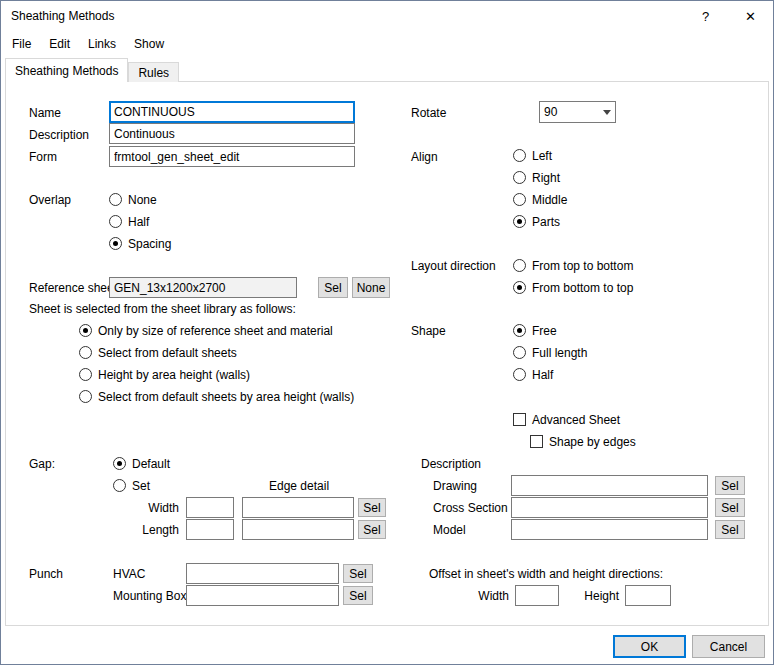 This screenshot has height=665, width=774. What do you see at coordinates (42, 464) in the screenshot?
I see `gap-label: Gap:` at bounding box center [42, 464].